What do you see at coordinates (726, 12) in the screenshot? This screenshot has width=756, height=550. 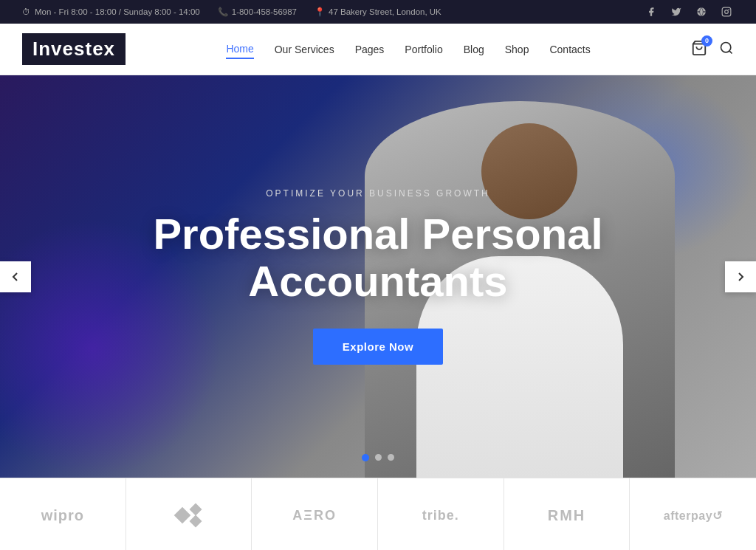 I see `instagram-icon` at bounding box center [726, 12].